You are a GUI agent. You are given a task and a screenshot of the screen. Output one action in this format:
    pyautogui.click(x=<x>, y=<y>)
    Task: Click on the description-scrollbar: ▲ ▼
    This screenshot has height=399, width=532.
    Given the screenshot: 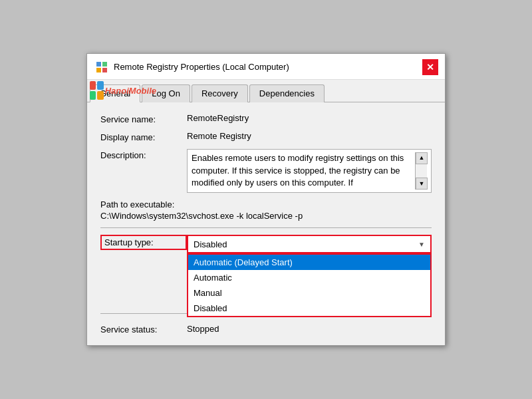 What is the action you would take?
    pyautogui.click(x=421, y=172)
    